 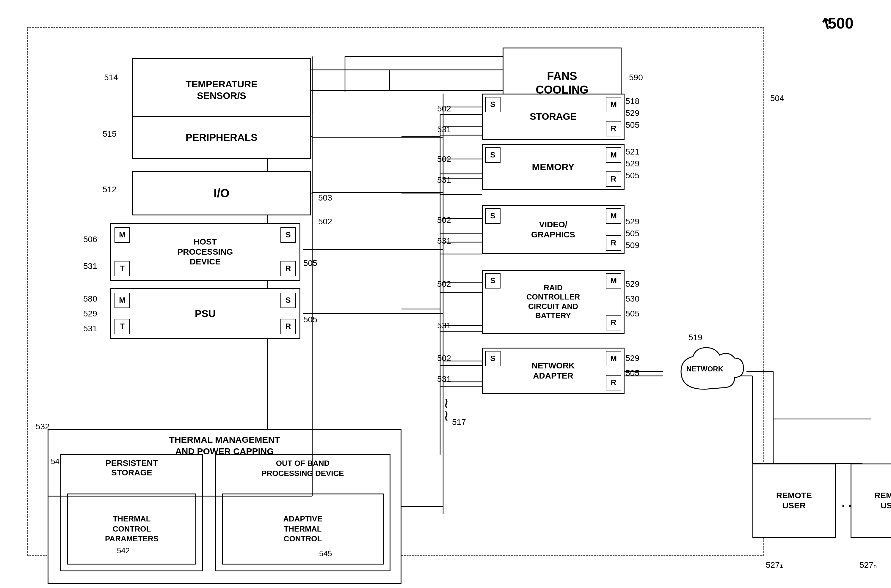 What do you see at coordinates (205, 314) in the screenshot?
I see `psu-box: M S T R PSU` at bounding box center [205, 314].